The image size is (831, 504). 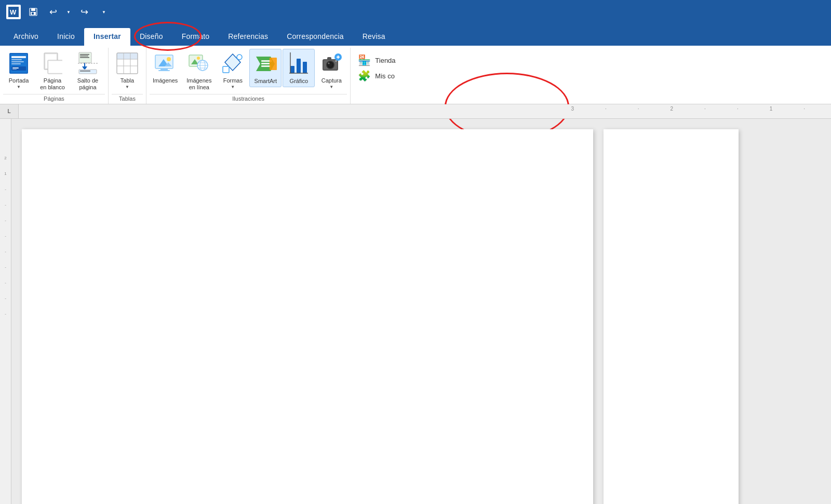 What do you see at coordinates (233, 87) in the screenshot?
I see `formas-dropdown-arrow: ▼` at bounding box center [233, 87].